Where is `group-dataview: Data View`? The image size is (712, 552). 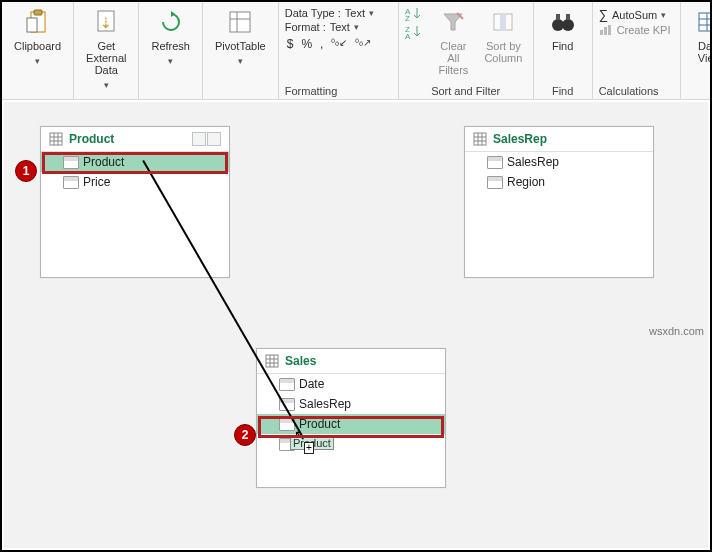 group-dataview: Data View is located at coordinates (696, 50).